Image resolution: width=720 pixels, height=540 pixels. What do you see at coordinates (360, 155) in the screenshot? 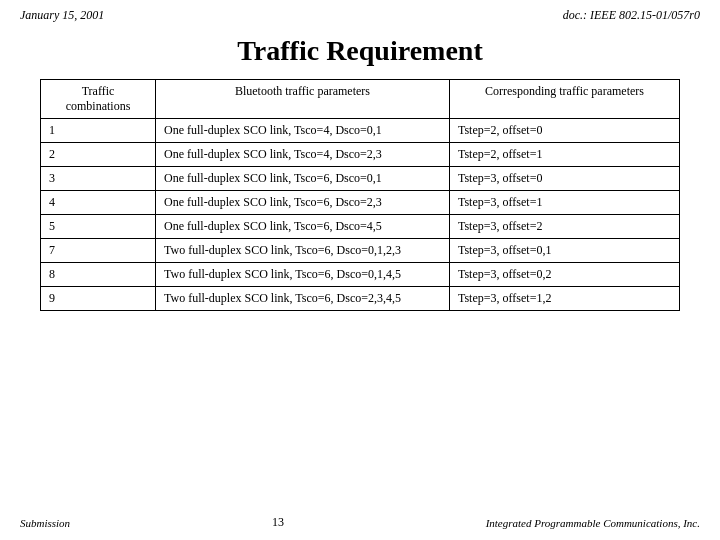
I see `table-row: 2One full-duplex SCO link, Tsco=4, Dsco=…` at bounding box center [360, 155].